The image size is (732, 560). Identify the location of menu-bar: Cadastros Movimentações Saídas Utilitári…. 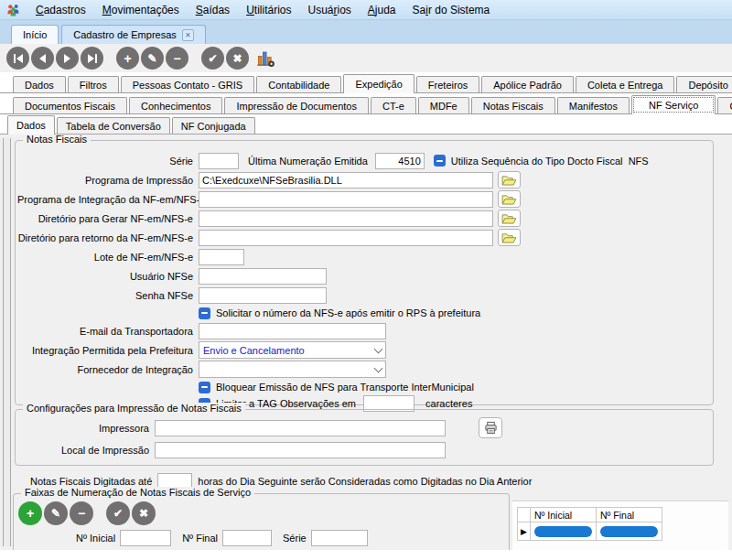
(366, 10).